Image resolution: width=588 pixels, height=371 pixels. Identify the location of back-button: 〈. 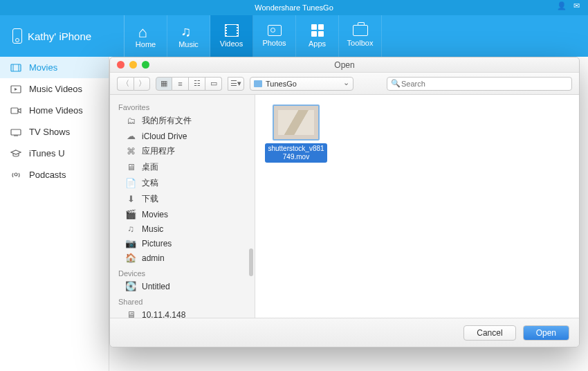
(125, 84).